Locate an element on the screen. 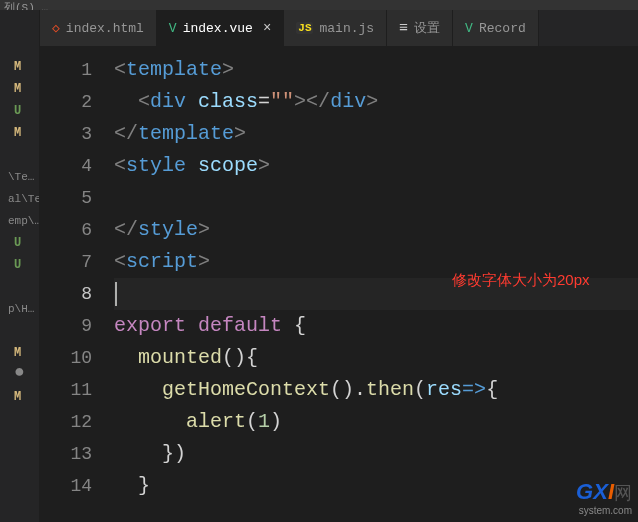  code-line: export default { is located at coordinates (376, 326).